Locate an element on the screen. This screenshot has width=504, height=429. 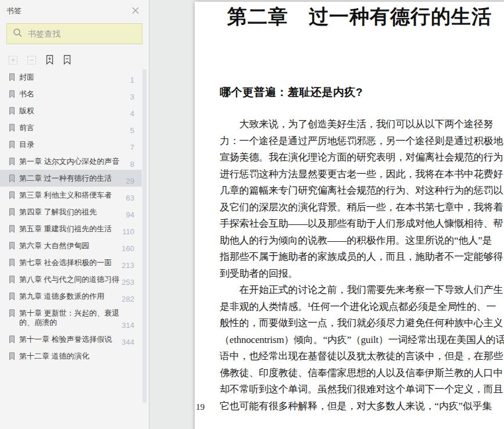
delete-bookmark-button is located at coordinates (67, 60).